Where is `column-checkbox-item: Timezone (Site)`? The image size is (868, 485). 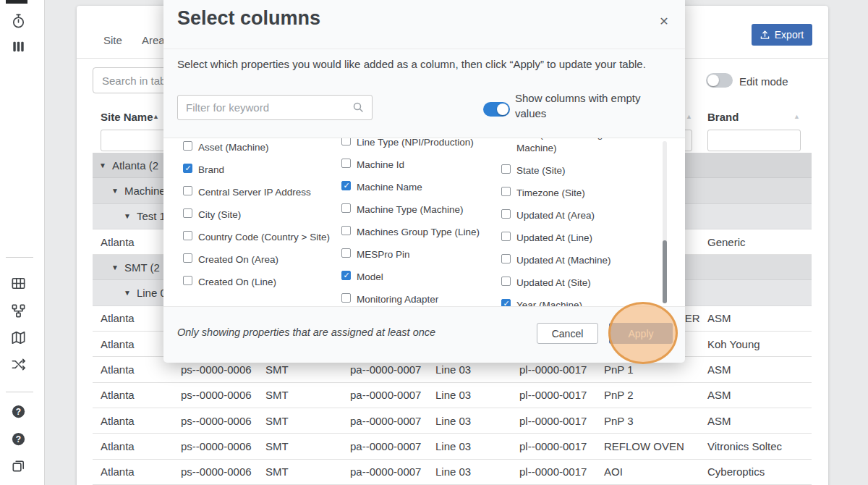 column-checkbox-item: Timezone (Site) is located at coordinates (572, 193).